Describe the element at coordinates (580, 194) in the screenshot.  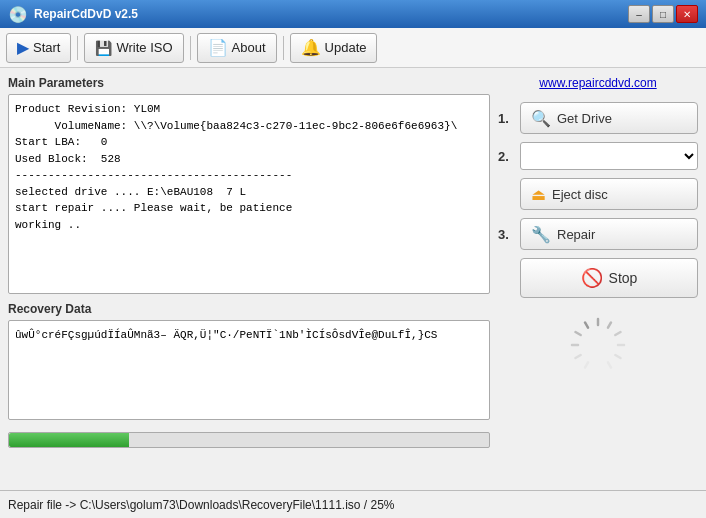
I see `eject-label: Eject disc` at that location.